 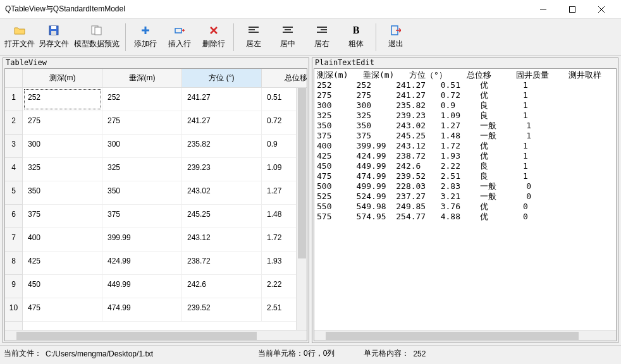 What do you see at coordinates (465, 335) in the screenshot?
I see `plaintext-hscrollbar` at bounding box center [465, 335].